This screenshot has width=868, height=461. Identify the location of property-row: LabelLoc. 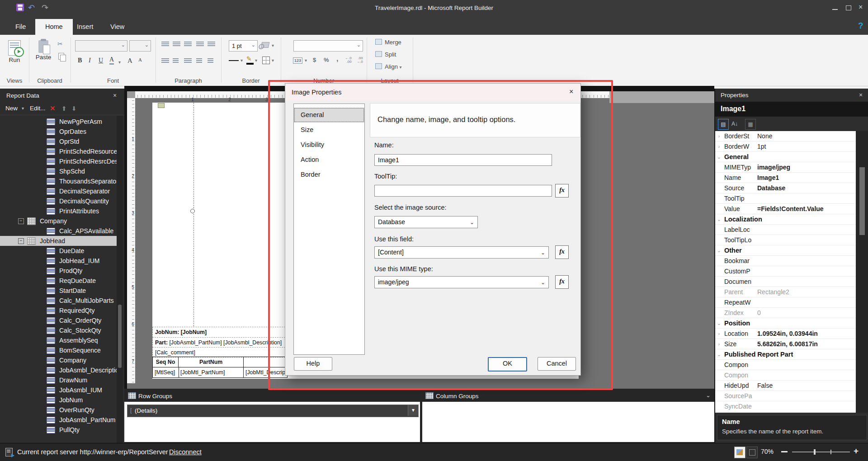
(786, 230).